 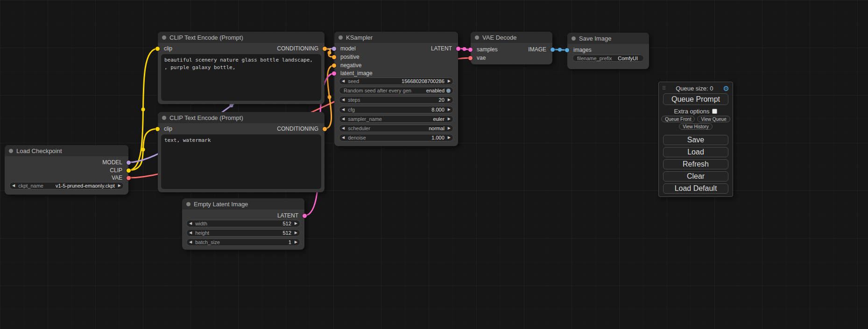 I want to click on batch-size-widget: ◀ batch_size 1 ▶, so click(x=243, y=242).